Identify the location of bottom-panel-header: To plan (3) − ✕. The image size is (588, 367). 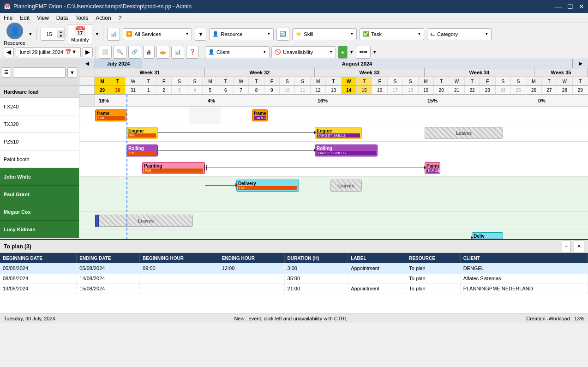
(294, 247).